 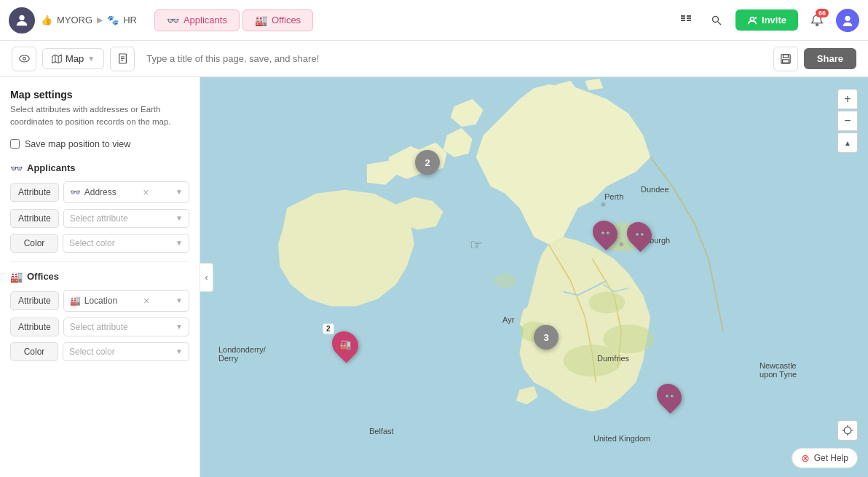 What do you see at coordinates (848, 99) in the screenshot?
I see `zoom-in-button: +` at bounding box center [848, 99].